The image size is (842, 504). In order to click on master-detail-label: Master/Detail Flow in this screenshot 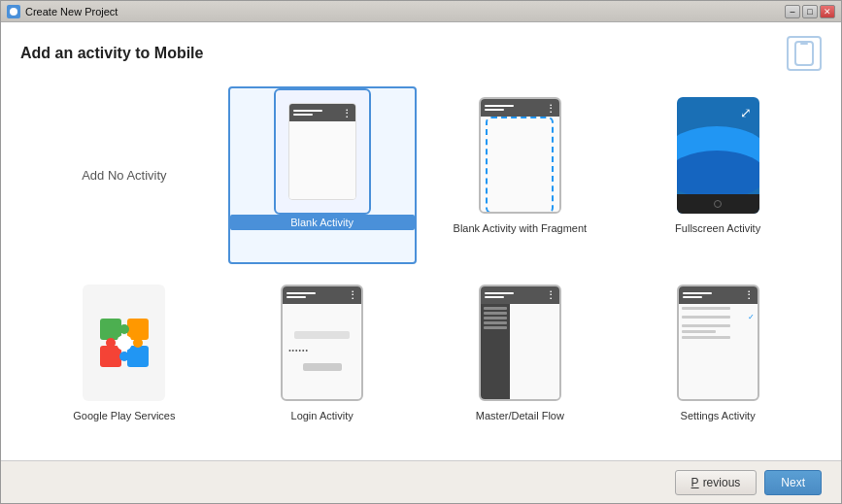, I will do `click(521, 416)`.